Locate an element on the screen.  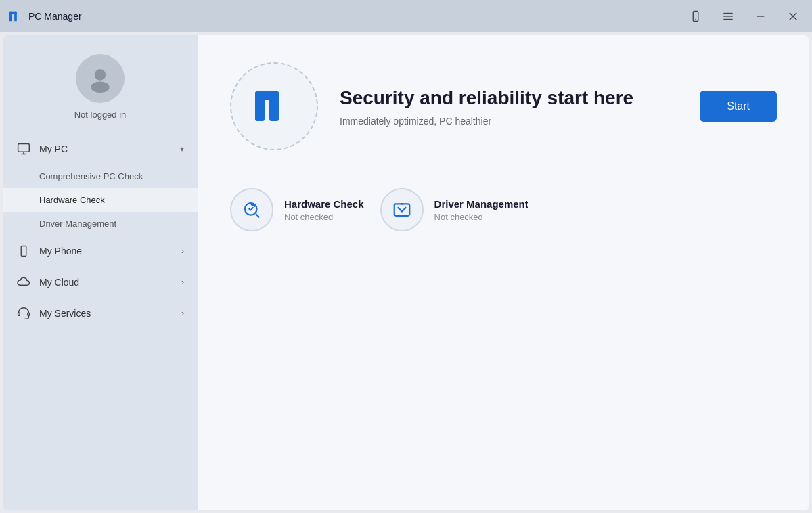
comprehensive-pc-check-label: Comprehensive PC Check is located at coordinates (91, 176).